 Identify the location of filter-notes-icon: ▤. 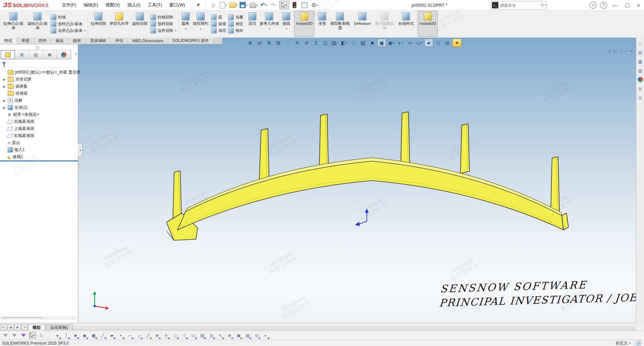
(202, 335).